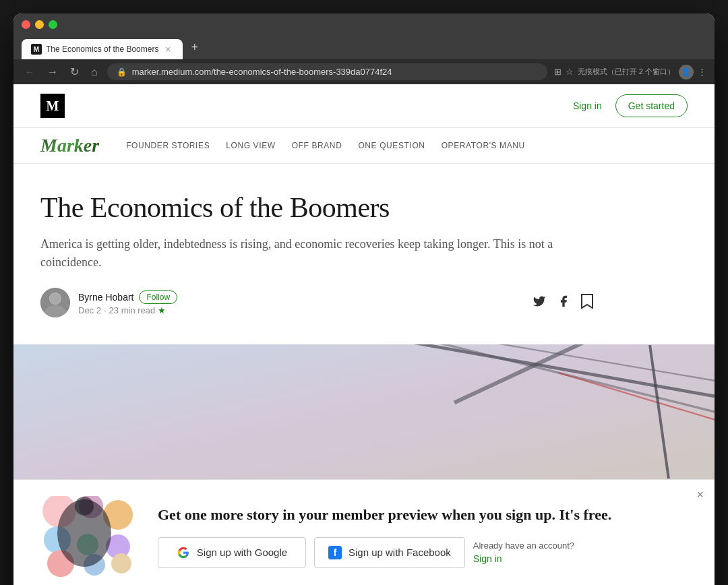  What do you see at coordinates (558, 71) in the screenshot?
I see `translate-icon: ⊞` at bounding box center [558, 71].